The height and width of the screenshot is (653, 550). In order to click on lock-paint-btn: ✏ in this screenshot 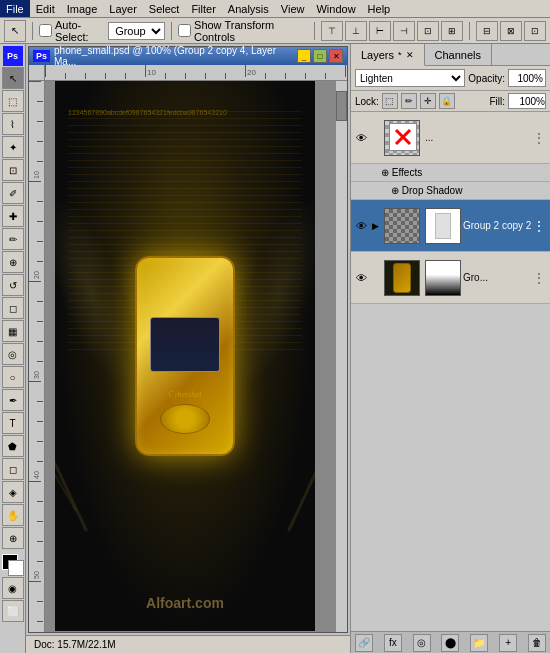, I will do `click(409, 101)`.